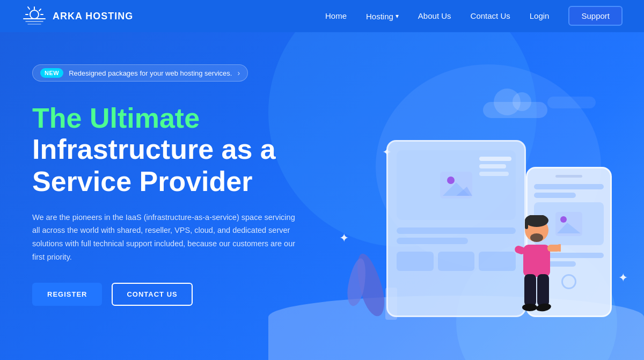 The height and width of the screenshot is (360, 644). What do you see at coordinates (537, 269) in the screenshot?
I see `character-illustration` at bounding box center [537, 269].